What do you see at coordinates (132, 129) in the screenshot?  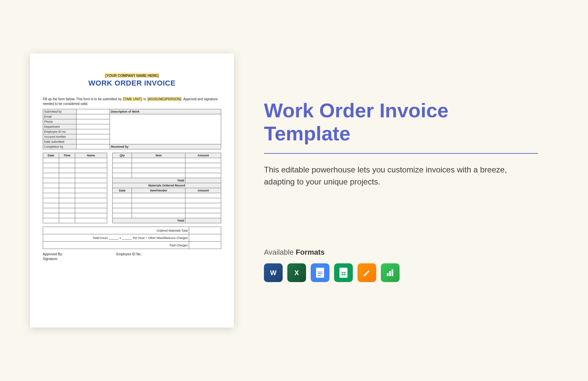 I see `info-table: Submitted byDescription of Work Email Ph…` at bounding box center [132, 129].